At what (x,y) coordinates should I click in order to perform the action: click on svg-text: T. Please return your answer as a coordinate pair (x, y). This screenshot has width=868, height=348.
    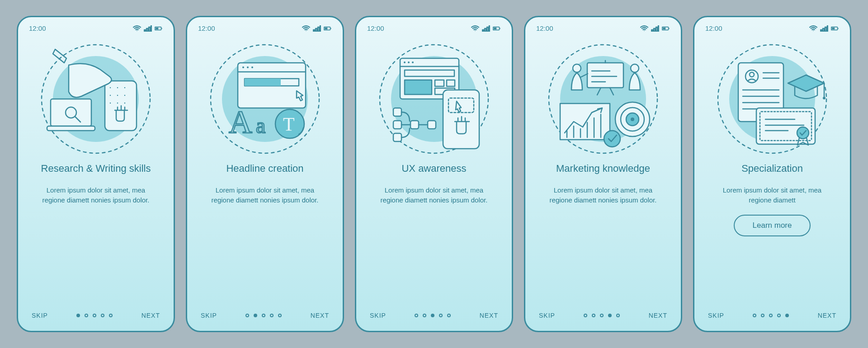
    Looking at the image, I should click on (289, 124).